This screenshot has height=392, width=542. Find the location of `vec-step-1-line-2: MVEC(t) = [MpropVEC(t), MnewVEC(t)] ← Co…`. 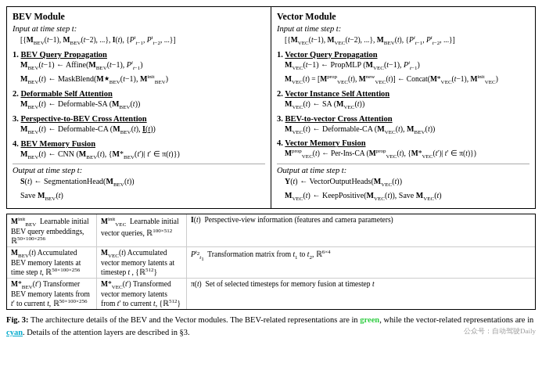

vec-step-1-line-2: MVEC(t) = [MpropVEC(t), MnewVEC(t)] ← Co… is located at coordinates (407, 80).